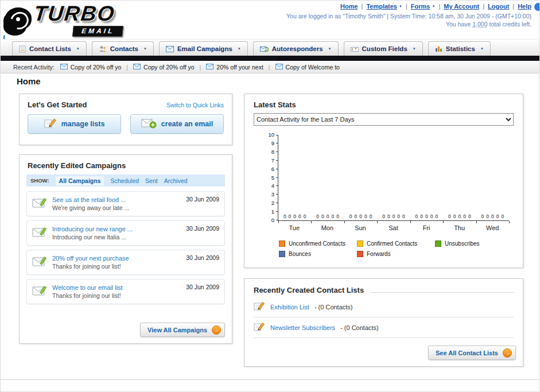 The height and width of the screenshot is (392, 540). I want to click on footer-divider, so click(270, 380).